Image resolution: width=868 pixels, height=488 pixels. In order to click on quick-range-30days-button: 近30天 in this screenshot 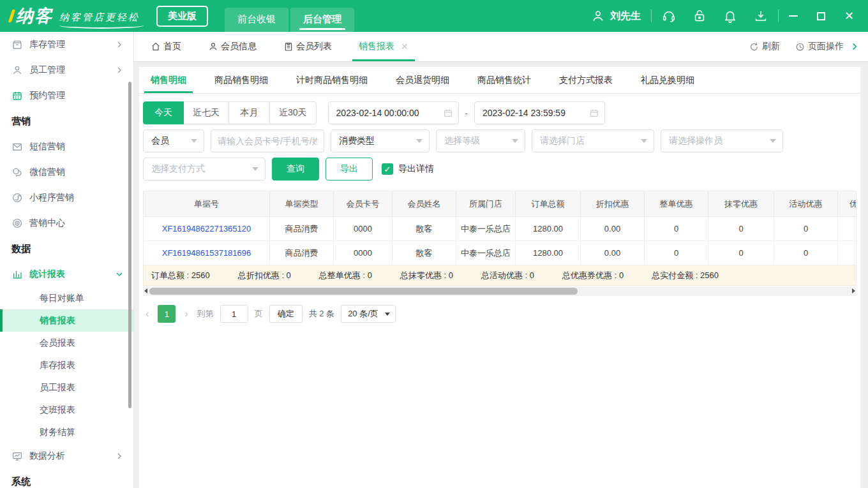, I will do `click(294, 113)`.